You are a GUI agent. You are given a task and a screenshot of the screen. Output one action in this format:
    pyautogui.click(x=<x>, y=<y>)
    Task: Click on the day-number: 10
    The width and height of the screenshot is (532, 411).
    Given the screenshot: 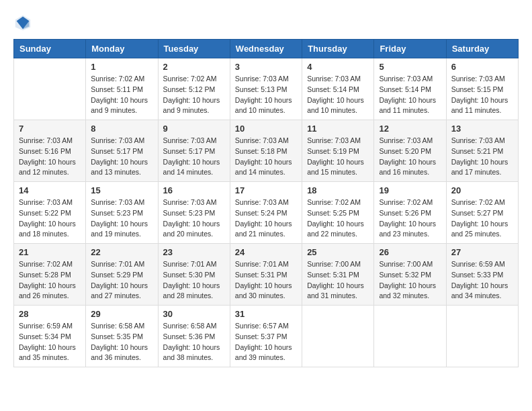 What is the action you would take?
    pyautogui.click(x=266, y=129)
    